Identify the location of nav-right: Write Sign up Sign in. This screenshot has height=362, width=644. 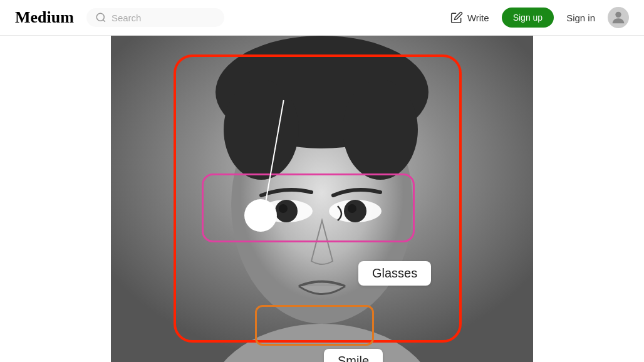
(540, 18).